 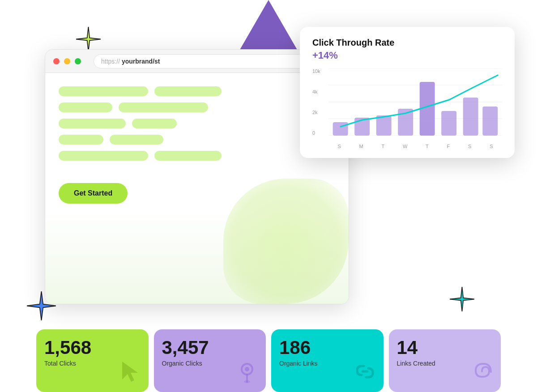 What do you see at coordinates (445, 361) in the screenshot?
I see `stat-card-links-created: 14 Links Created` at bounding box center [445, 361].